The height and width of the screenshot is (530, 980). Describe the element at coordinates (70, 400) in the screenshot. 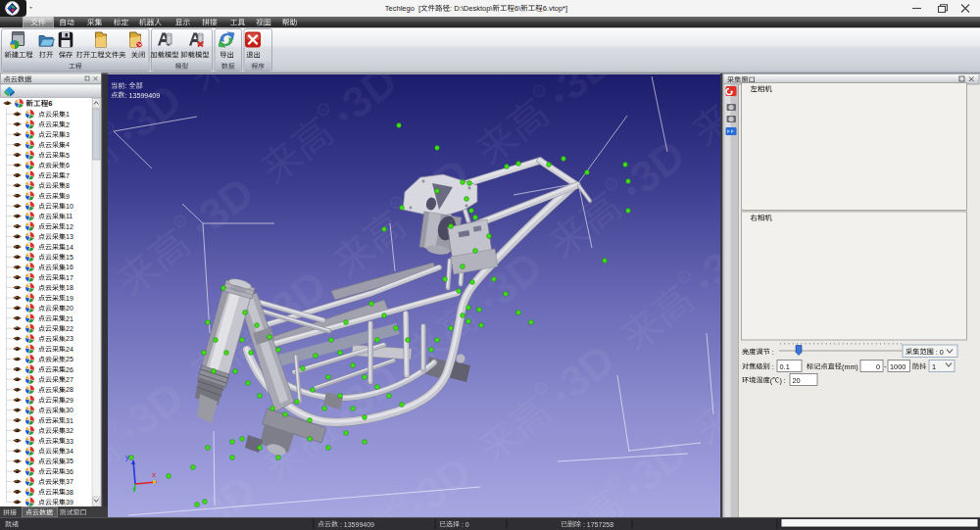

I see `svg-text: 29` at that location.